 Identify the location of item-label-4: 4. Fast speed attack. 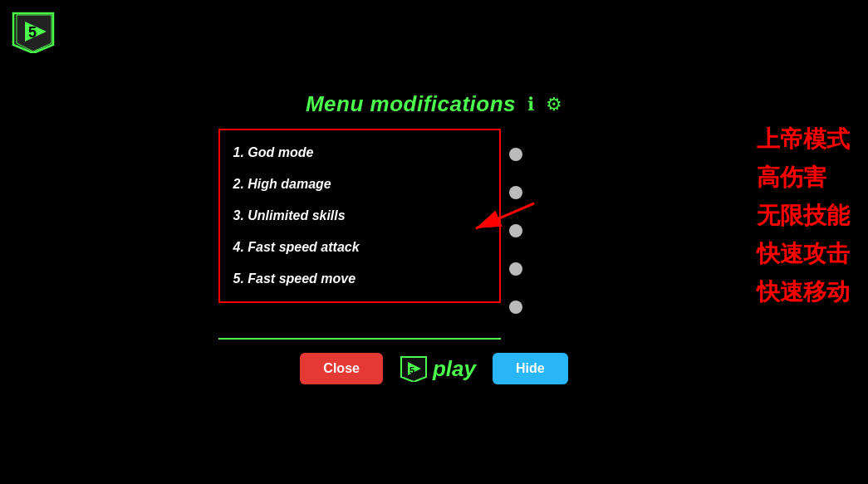
(360, 247).